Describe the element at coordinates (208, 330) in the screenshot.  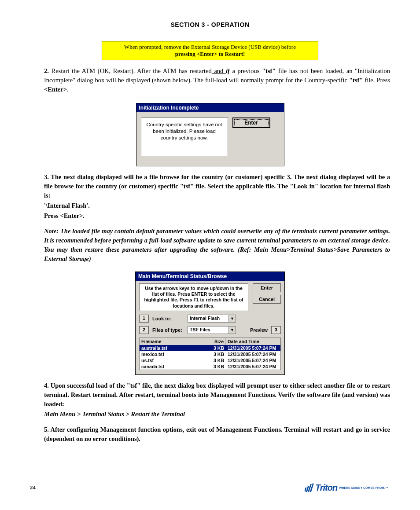
I see `filetype-combo-value: TSF Files` at that location.